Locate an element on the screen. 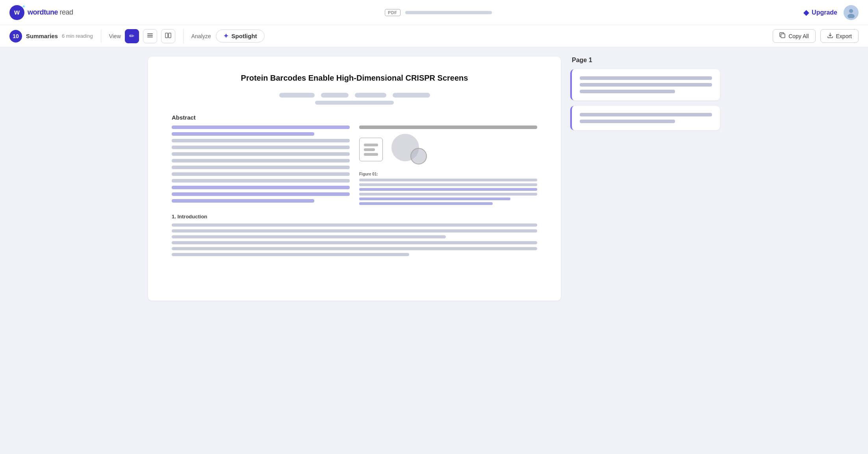  toolbar: 10 Summaries 6 min reading View ✏ is located at coordinates (434, 36).